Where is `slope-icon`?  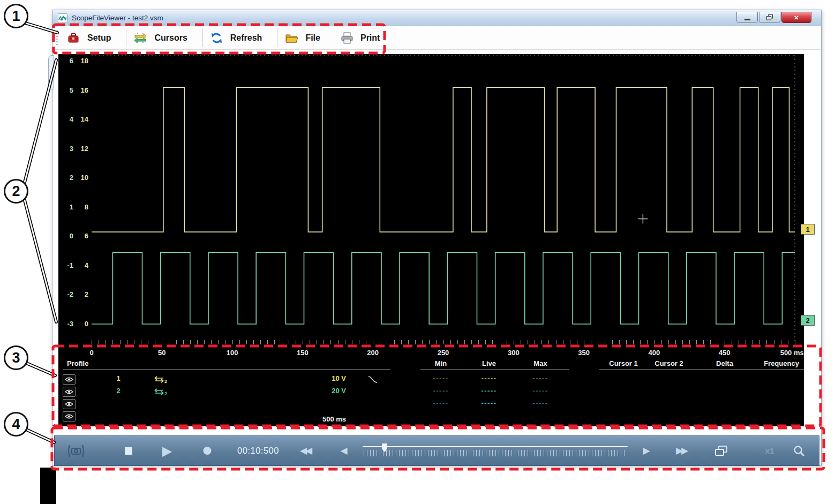 slope-icon is located at coordinates (373, 379).